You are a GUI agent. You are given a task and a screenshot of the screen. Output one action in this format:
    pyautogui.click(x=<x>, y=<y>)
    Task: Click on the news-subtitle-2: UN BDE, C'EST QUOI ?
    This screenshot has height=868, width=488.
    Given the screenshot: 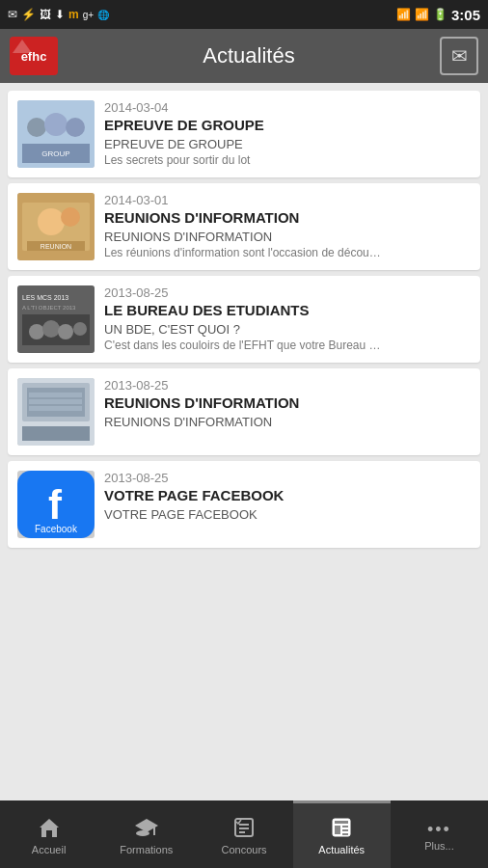 What is the action you would take?
    pyautogui.click(x=287, y=330)
    